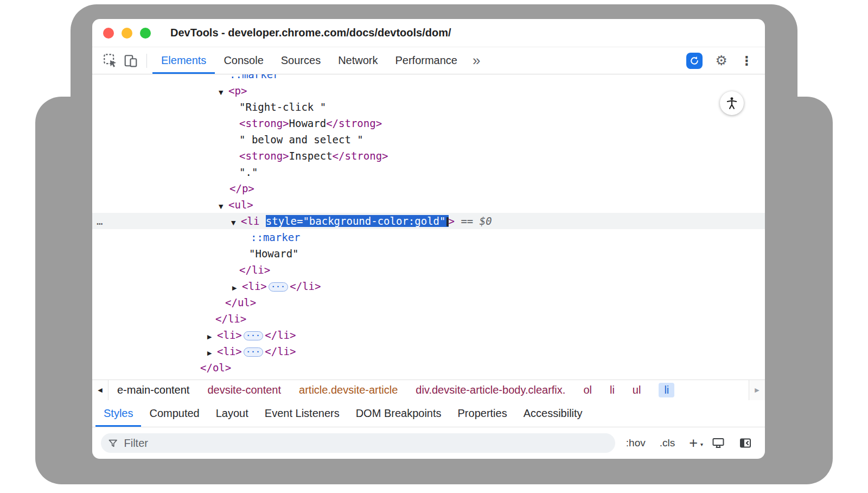 This screenshot has width=868, height=493. What do you see at coordinates (490, 390) in the screenshot?
I see `breadcrumb-item-div-devsite-article-body-clearfix: div.devsite-article-body.clearfix.` at bounding box center [490, 390].